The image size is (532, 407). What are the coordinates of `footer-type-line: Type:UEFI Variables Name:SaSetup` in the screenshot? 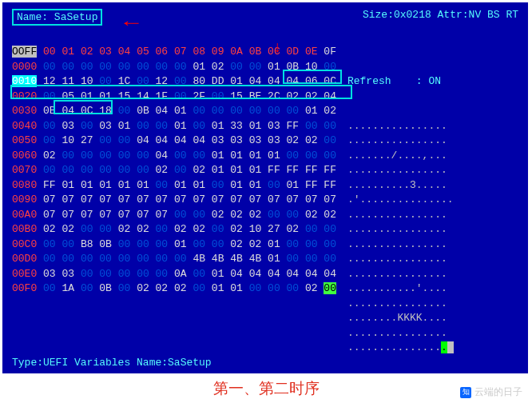 It's located at (112, 363).